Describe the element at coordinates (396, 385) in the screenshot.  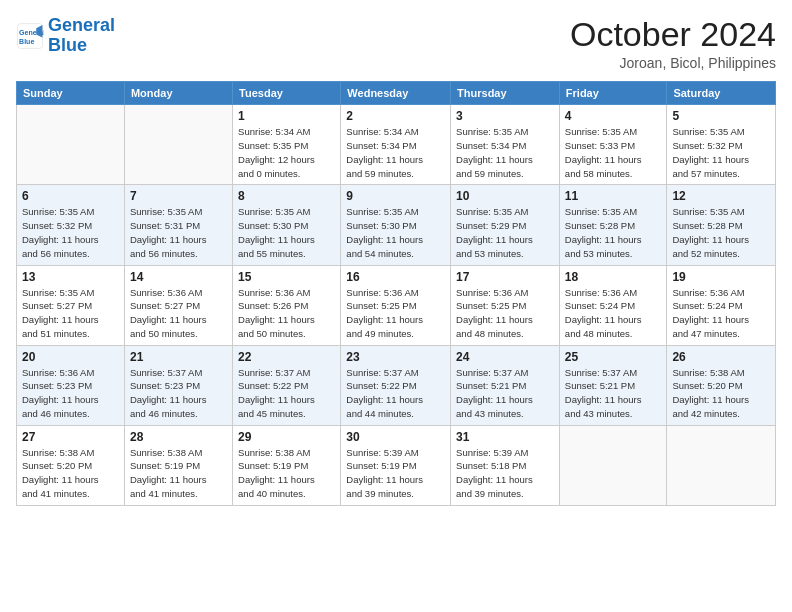
I see `week-row-4: 20Sunrise: 5:36 AM Sunset: 5:23 PM Dayli…` at that location.